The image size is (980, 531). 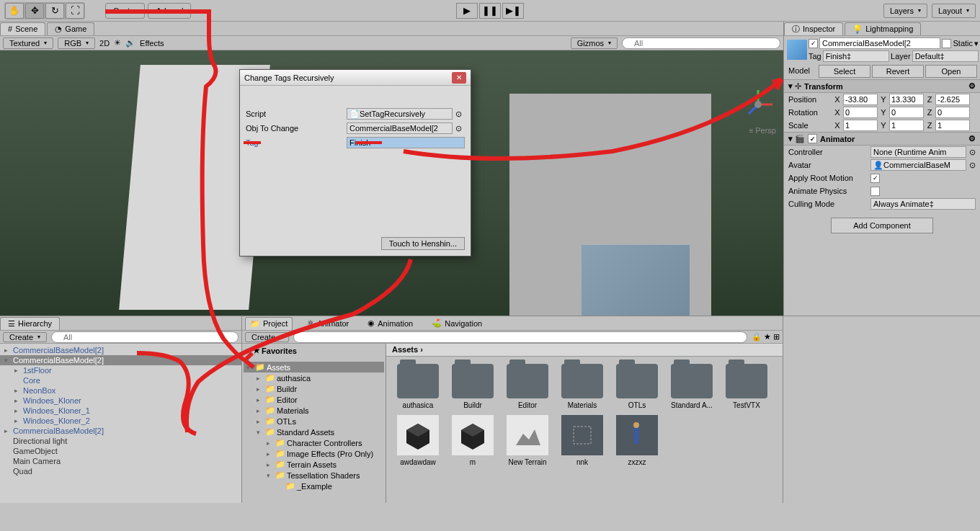 What do you see at coordinates (860, 99) in the screenshot?
I see `pos-x` at bounding box center [860, 99].